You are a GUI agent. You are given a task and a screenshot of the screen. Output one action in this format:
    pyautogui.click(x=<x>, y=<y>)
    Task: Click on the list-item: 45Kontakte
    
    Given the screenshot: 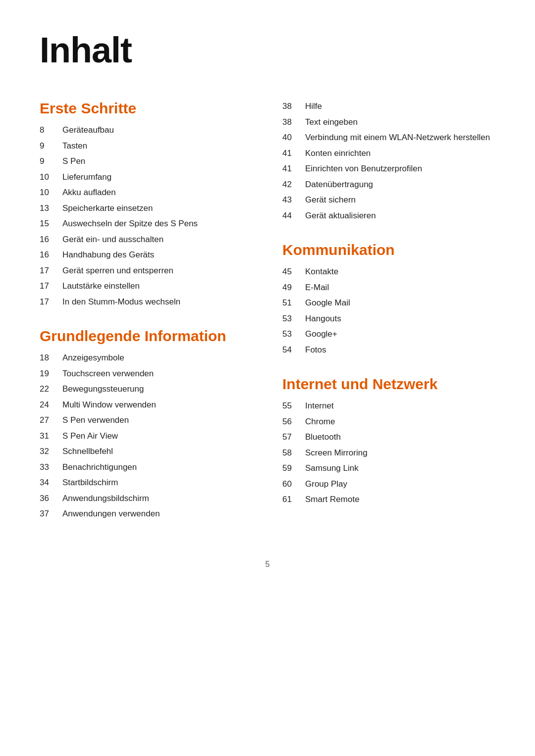 What is the action you would take?
    pyautogui.click(x=389, y=272)
    